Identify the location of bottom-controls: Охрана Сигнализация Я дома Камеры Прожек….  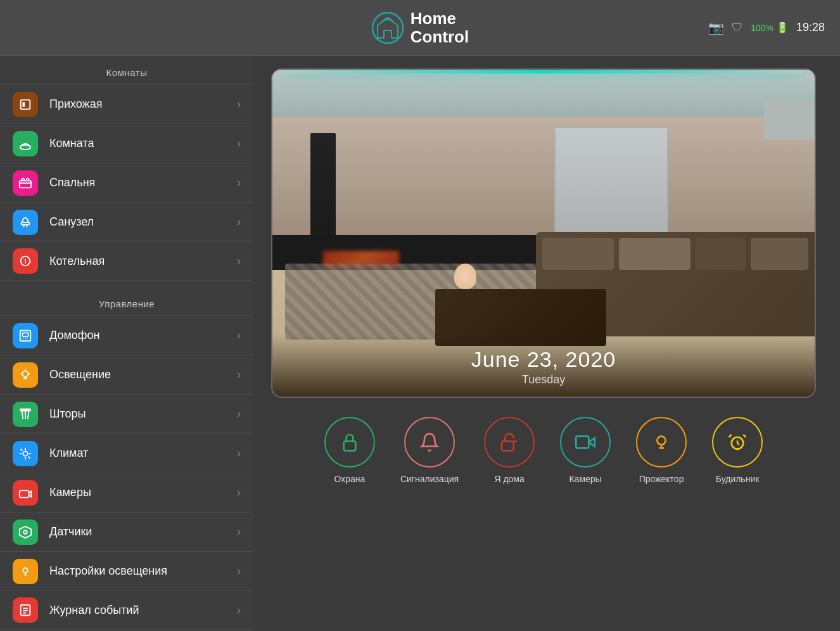
(544, 450).